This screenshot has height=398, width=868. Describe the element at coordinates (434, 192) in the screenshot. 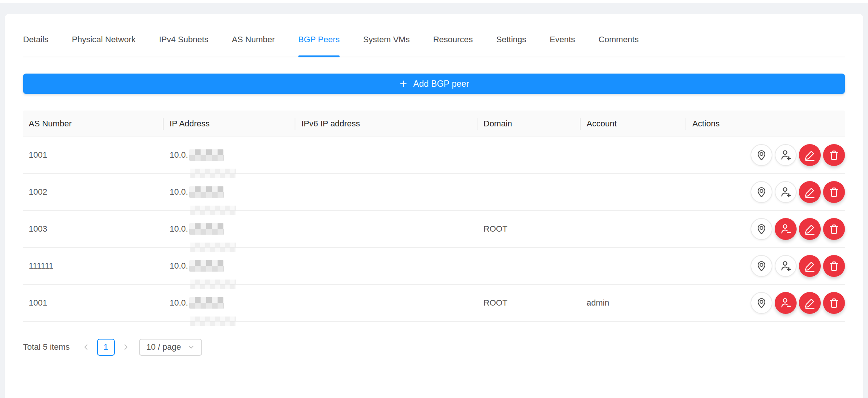

I see `table-row: 1002 10.0.` at that location.